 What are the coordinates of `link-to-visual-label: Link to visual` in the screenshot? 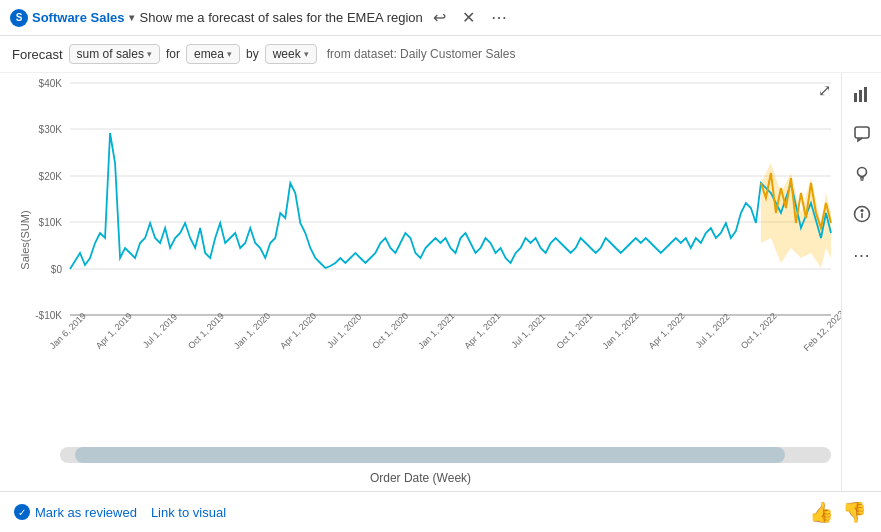 It's located at (188, 512).